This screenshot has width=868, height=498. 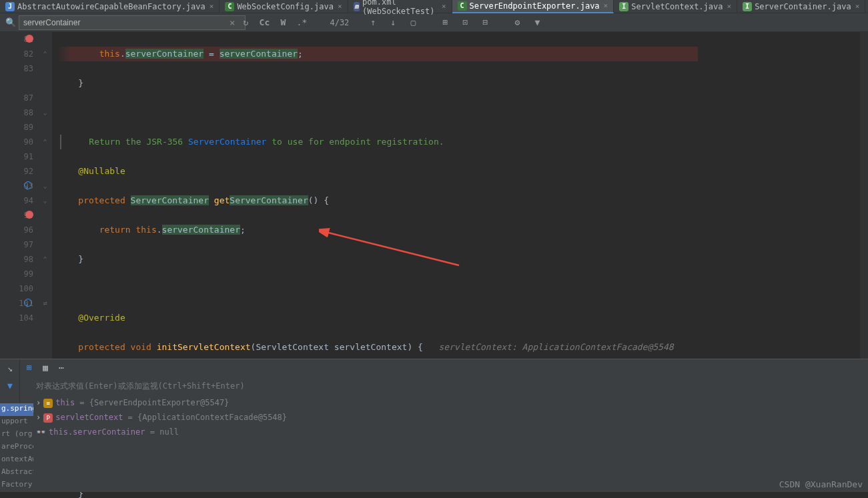 What do you see at coordinates (284, 7) in the screenshot?
I see `tab-1: CWebSocketConfig.java×` at bounding box center [284, 7].